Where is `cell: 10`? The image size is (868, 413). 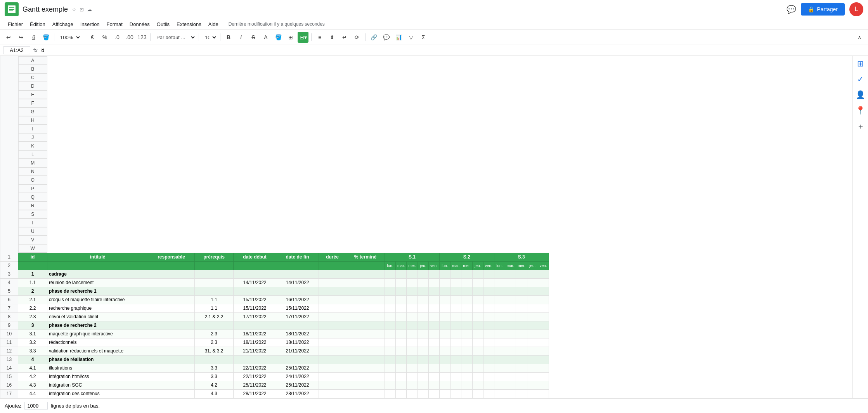
cell: 10 is located at coordinates (9, 334).